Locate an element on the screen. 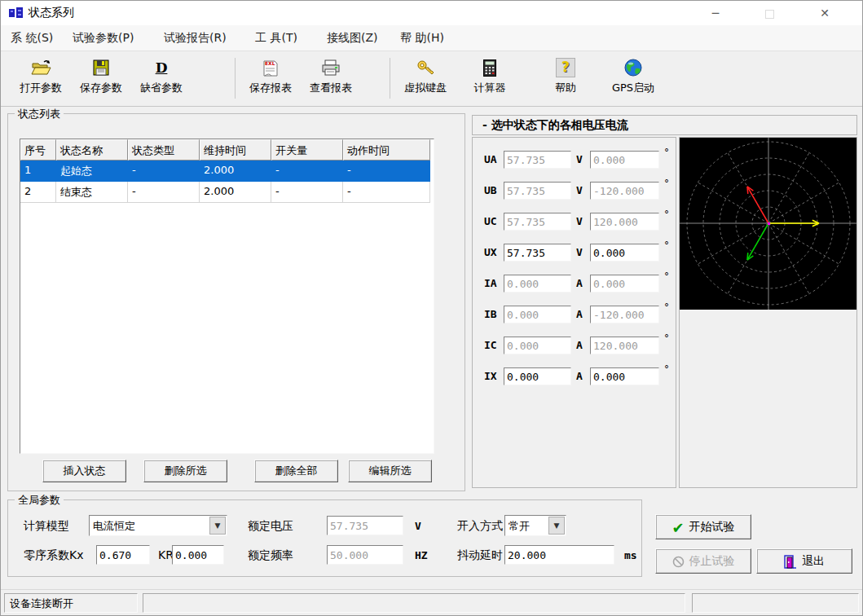  menu-wiring: 接线图(Z) is located at coordinates (352, 38).